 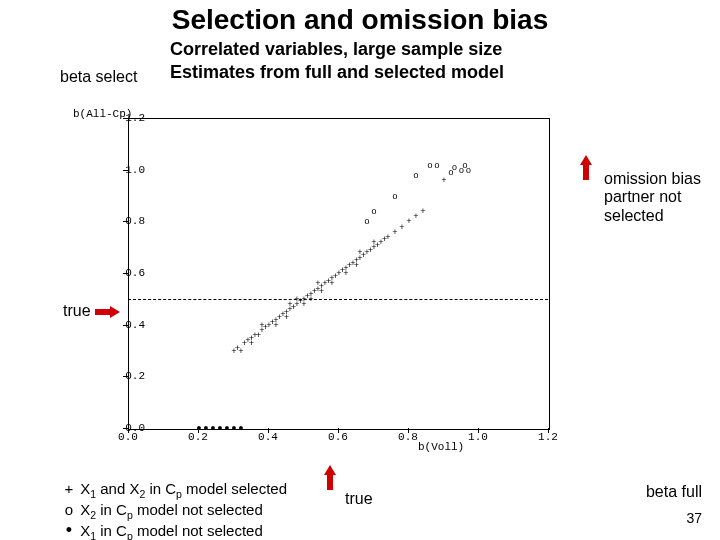 I want to click on data-point: •, so click(x=241, y=430).